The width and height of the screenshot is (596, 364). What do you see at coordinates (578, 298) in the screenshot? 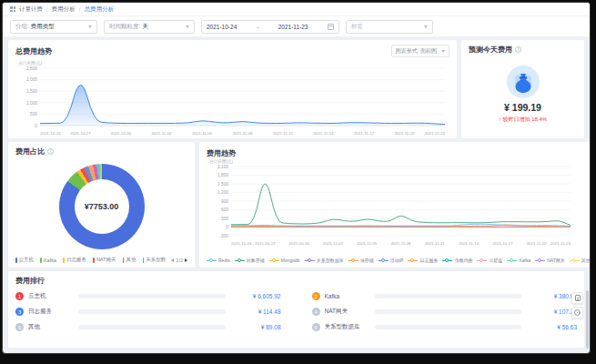
I see `survey-icon` at bounding box center [578, 298].